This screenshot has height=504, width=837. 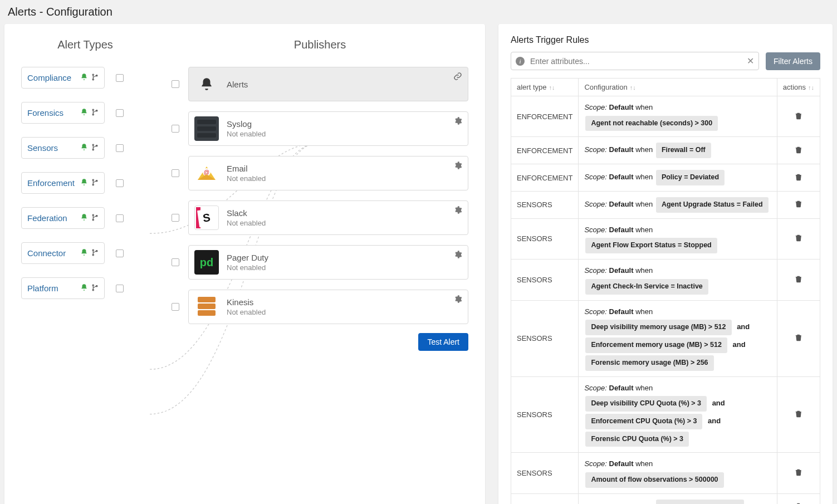 I want to click on cell-configuration: Scope: Default when Firewall = Off, so click(x=678, y=150).